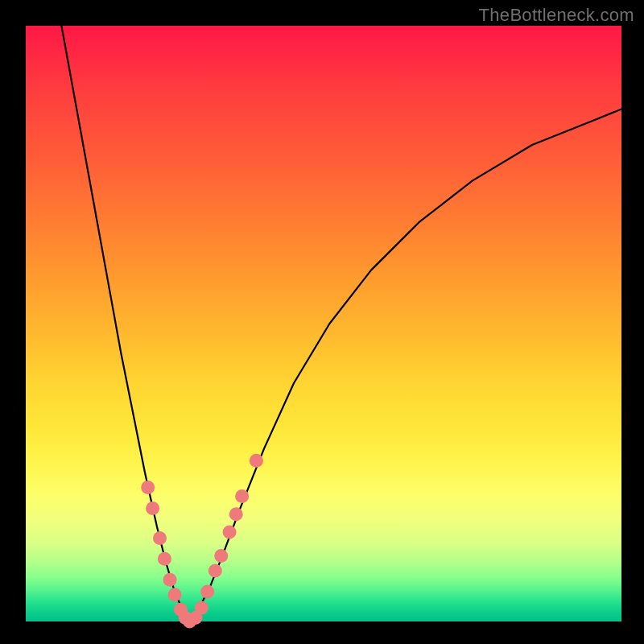  Describe the element at coordinates (202, 541) in the screenshot. I see `data-markers` at that location.